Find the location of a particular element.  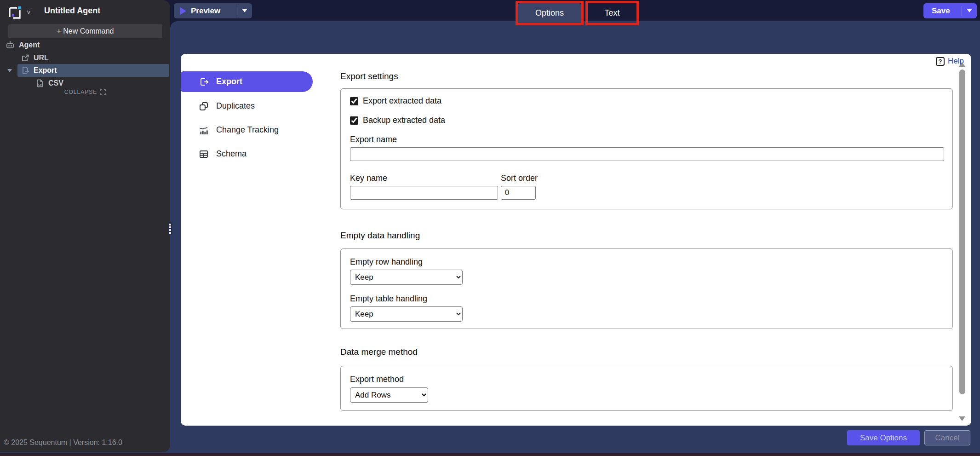

tree-item-export: Export is located at coordinates (39, 70).